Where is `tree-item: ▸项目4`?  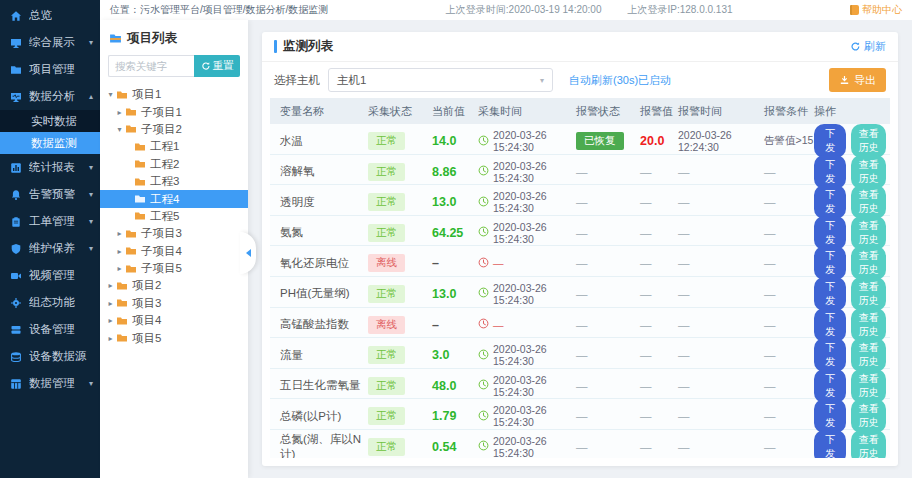
tree-item: ▸项目4 is located at coordinates (174, 320).